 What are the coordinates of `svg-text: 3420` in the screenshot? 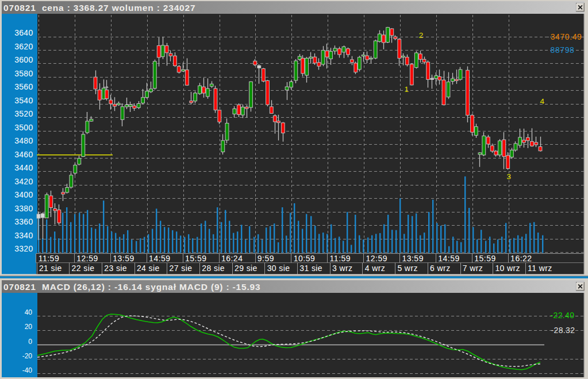 It's located at (24, 181).